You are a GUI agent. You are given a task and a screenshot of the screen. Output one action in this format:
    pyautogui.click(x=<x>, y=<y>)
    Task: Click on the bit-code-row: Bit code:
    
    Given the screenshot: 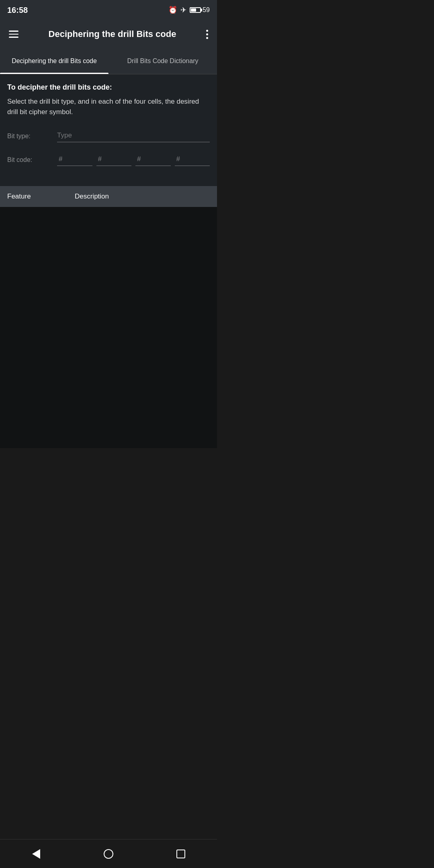 What is the action you would take?
    pyautogui.click(x=108, y=160)
    